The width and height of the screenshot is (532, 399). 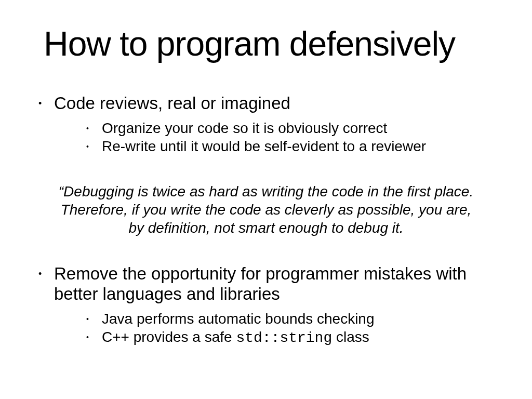 What do you see at coordinates (266, 125) in the screenshot?
I see `bullet-list-1: Code reviews, real or imagined Organize …` at bounding box center [266, 125].